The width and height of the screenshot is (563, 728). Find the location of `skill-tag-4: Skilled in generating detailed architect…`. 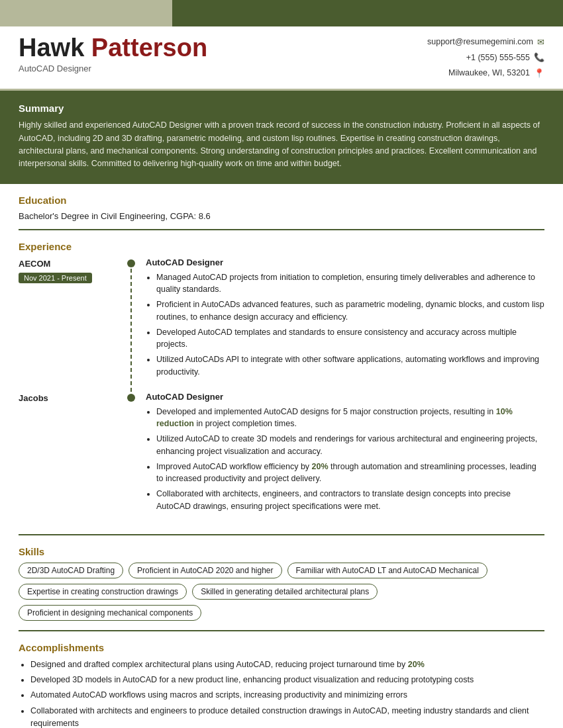

skill-tag-4: Skilled in generating detailed architect… is located at coordinates (285, 592).